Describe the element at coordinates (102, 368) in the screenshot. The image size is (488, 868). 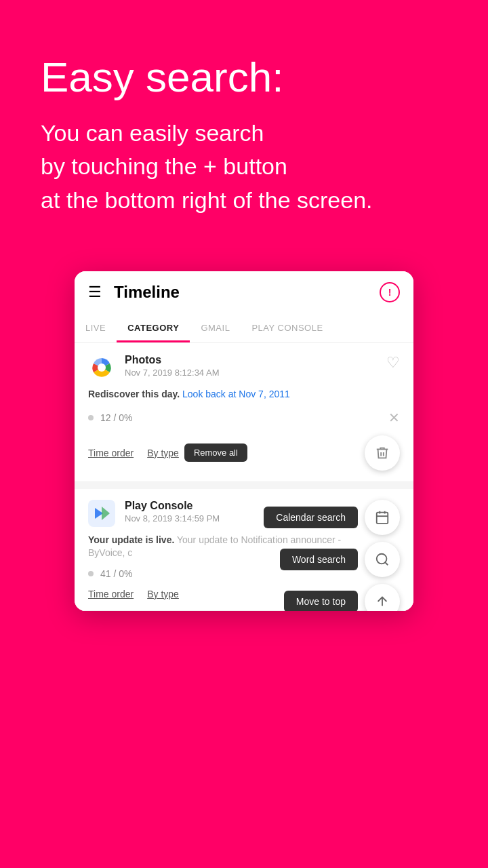
I see `photos-app-icon` at that location.